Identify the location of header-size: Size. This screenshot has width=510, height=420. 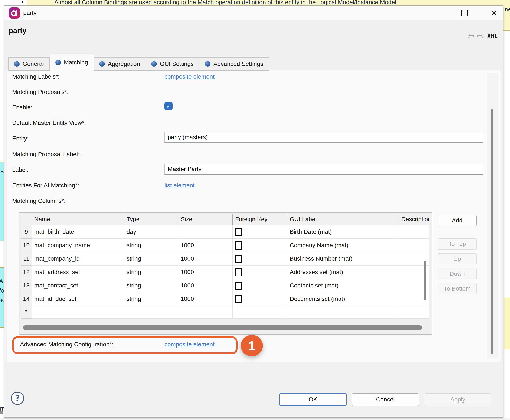
(205, 220).